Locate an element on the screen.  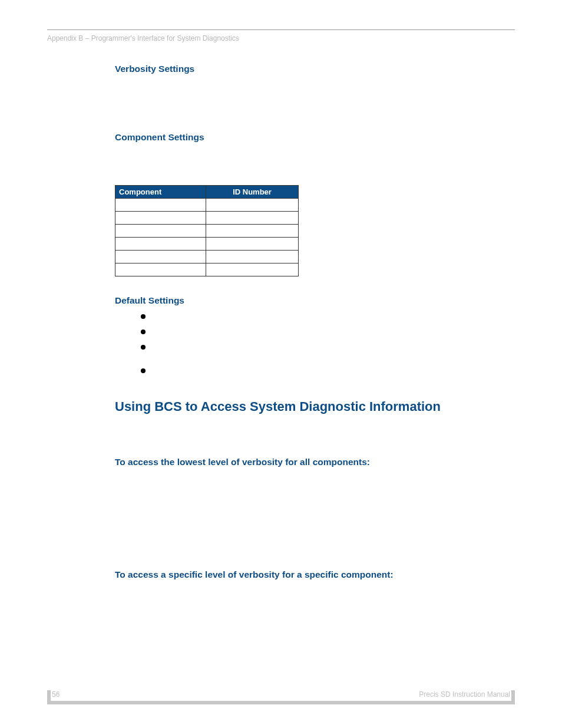
table-header-row: Component ID Number is located at coordinates (207, 192).